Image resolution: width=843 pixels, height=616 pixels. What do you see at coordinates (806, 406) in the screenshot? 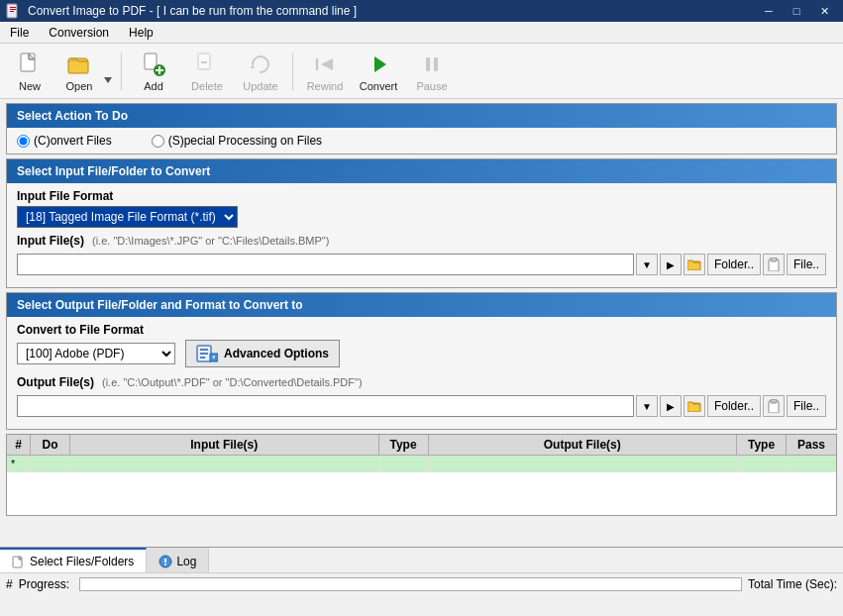
I see `output-file-btn: File..` at bounding box center [806, 406].